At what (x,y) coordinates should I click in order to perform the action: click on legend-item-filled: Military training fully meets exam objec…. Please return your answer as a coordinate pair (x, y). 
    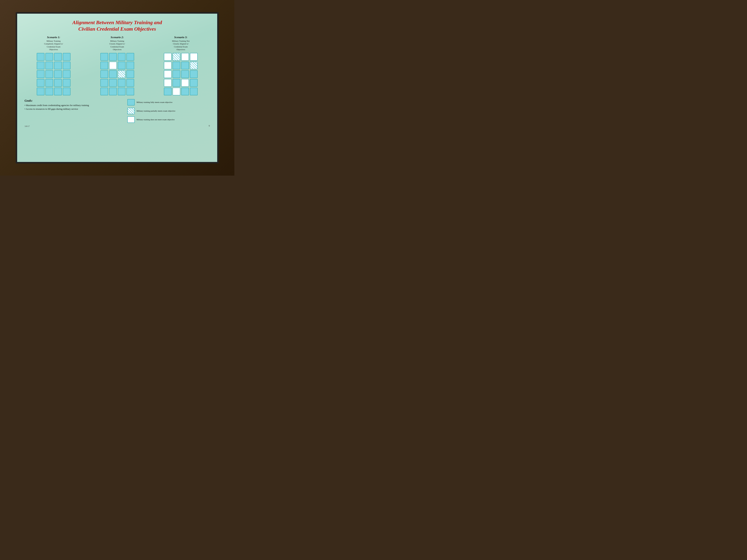
    Looking at the image, I should click on (169, 102).